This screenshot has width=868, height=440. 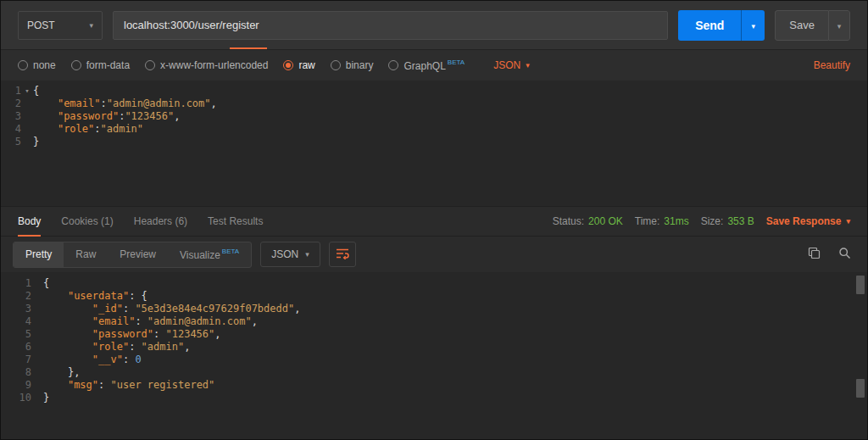 What do you see at coordinates (709, 25) in the screenshot?
I see `send-button: Send` at bounding box center [709, 25].